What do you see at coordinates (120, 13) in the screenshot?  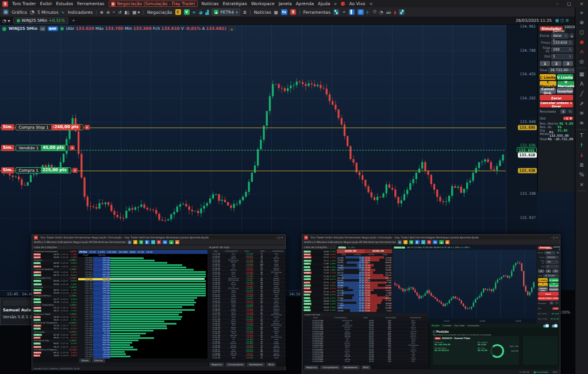 I see `zoom-reset-icon: ↺` at bounding box center [120, 13].